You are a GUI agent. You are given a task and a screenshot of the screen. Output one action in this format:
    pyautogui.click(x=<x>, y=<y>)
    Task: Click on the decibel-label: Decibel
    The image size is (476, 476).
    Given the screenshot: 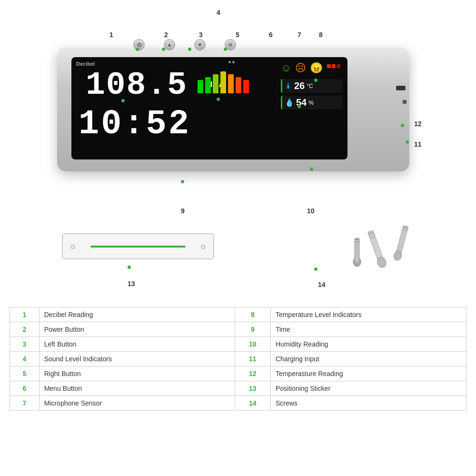 What is the action you would take?
    pyautogui.click(x=86, y=64)
    